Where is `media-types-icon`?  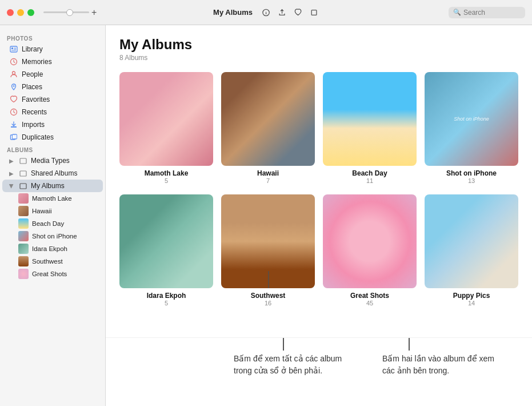 media-types-icon is located at coordinates (23, 161).